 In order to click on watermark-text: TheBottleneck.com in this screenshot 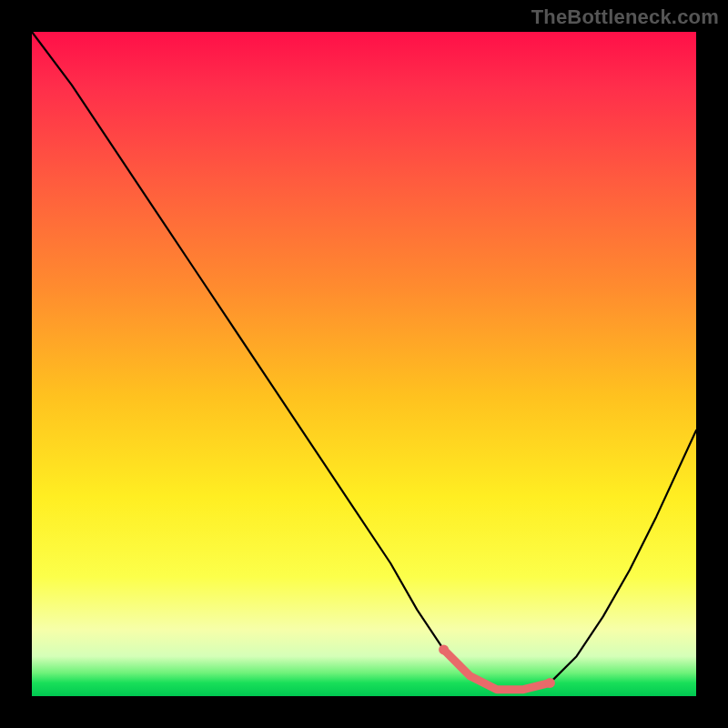, I will do `click(625, 17)`.